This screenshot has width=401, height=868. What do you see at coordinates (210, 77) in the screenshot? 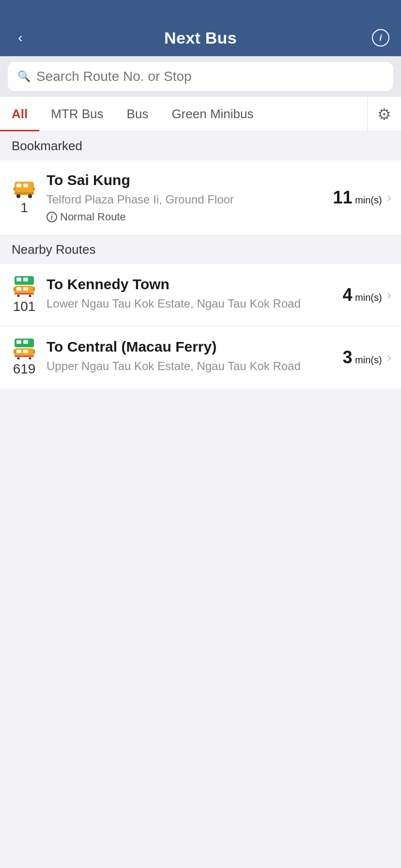
I see `search-input` at bounding box center [210, 77].